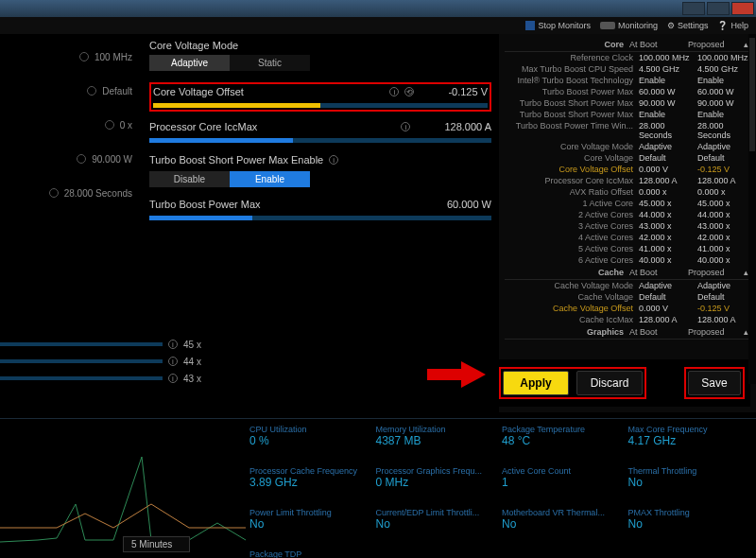 The height and width of the screenshot is (558, 756). What do you see at coordinates (627, 320) in the screenshot?
I see `summary-row: Cache IccMax128.000 A128.000 A` at bounding box center [627, 320].